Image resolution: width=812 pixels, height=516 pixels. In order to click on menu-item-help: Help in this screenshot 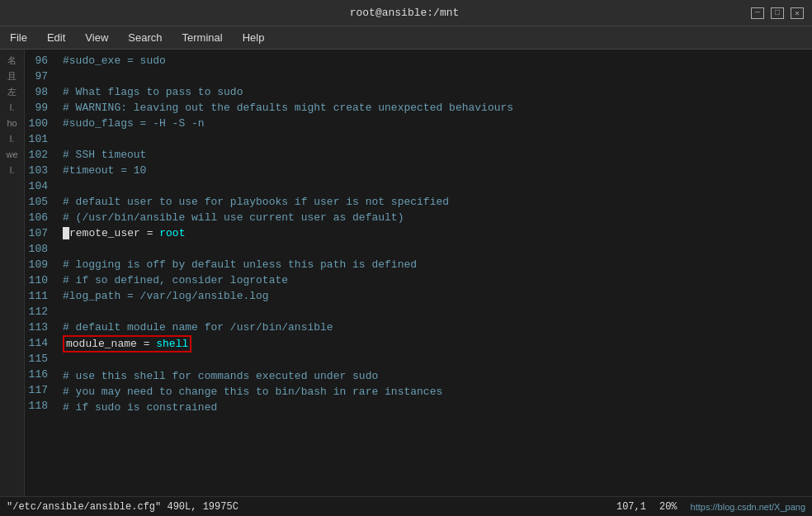, I will do `click(254, 38)`.